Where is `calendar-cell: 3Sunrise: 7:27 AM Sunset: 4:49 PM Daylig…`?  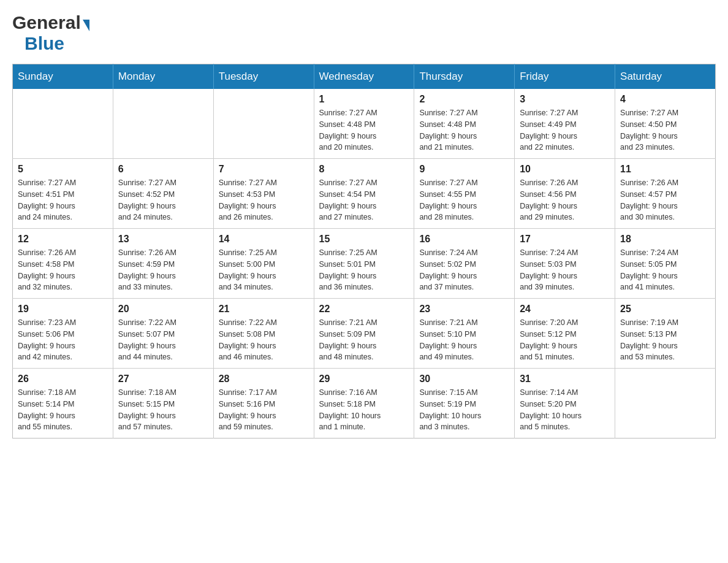
calendar-cell: 3Sunrise: 7:27 AM Sunset: 4:49 PM Daylig… is located at coordinates (565, 124).